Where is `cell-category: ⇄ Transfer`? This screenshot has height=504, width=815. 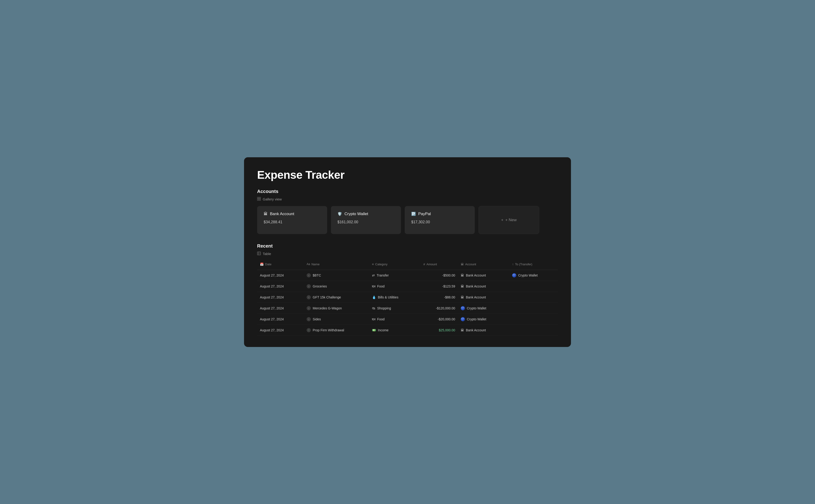
cell-category: ⇄ Transfer is located at coordinates (395, 275).